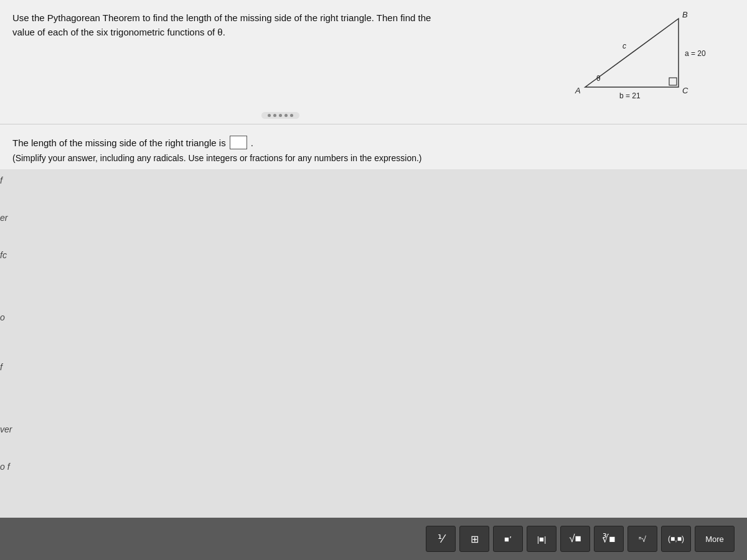 The image size is (747, 560). What do you see at coordinates (508, 539) in the screenshot?
I see `superscript-icon: ■ʼ` at bounding box center [508, 539].